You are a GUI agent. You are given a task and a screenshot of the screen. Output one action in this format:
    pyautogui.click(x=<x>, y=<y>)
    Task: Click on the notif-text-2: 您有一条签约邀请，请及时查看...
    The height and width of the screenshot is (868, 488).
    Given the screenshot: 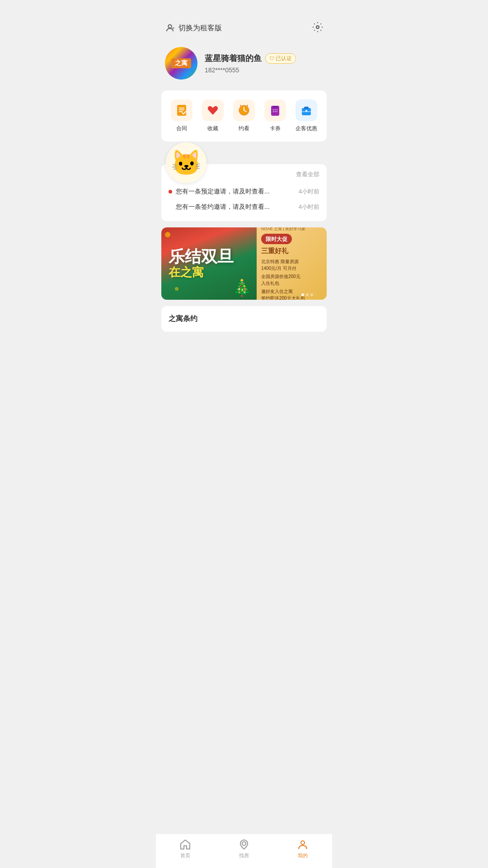 What is the action you would take?
    pyautogui.click(x=223, y=207)
    